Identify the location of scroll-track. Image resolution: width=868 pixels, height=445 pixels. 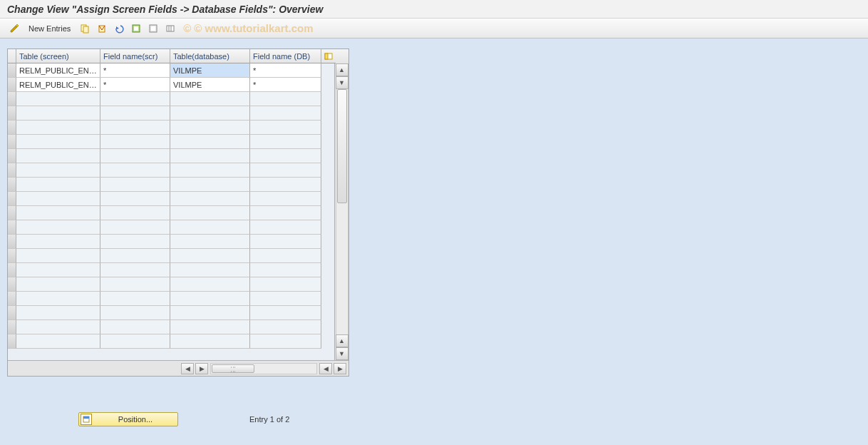
(342, 212).